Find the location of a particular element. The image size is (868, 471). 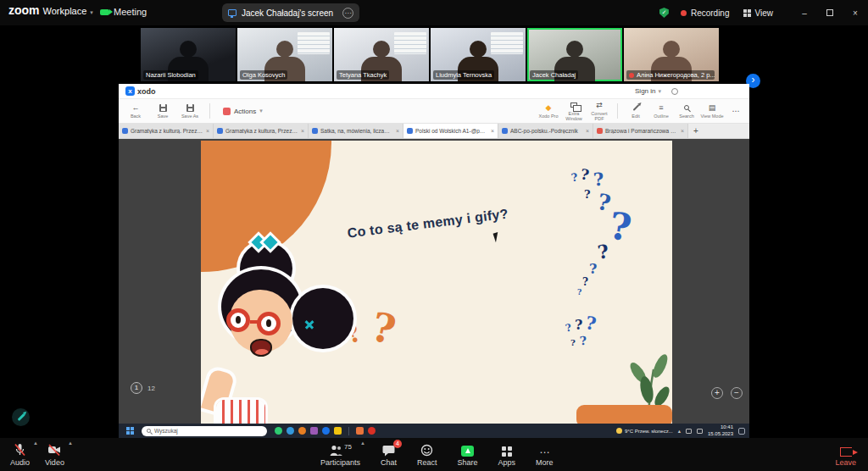

participant-tile: Аліна Нижегородова, 2 p... is located at coordinates (671, 54).